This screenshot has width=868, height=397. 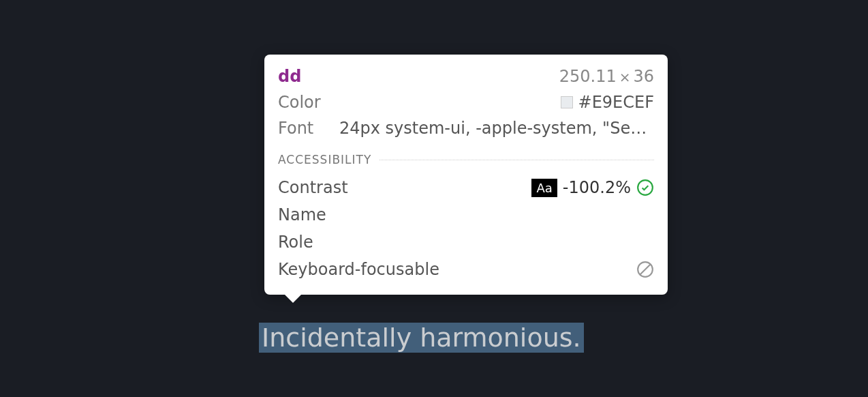 I want to click on name-row: Name, so click(x=466, y=215).